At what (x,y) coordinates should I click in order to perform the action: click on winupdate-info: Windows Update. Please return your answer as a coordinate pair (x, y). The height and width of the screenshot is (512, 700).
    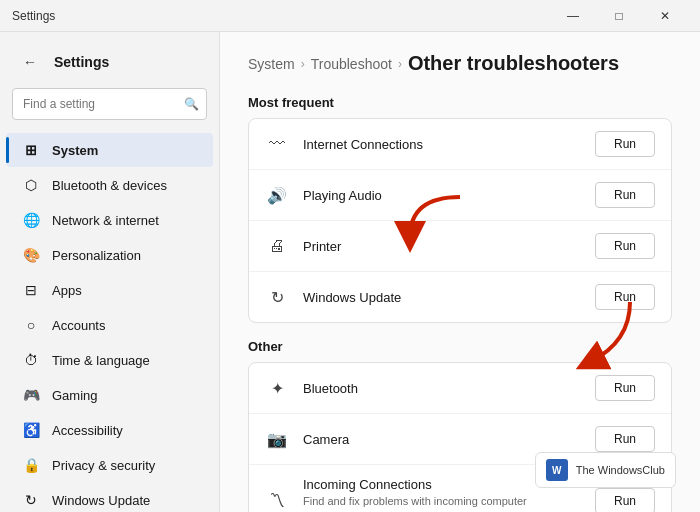
    Looking at the image, I should click on (442, 298).